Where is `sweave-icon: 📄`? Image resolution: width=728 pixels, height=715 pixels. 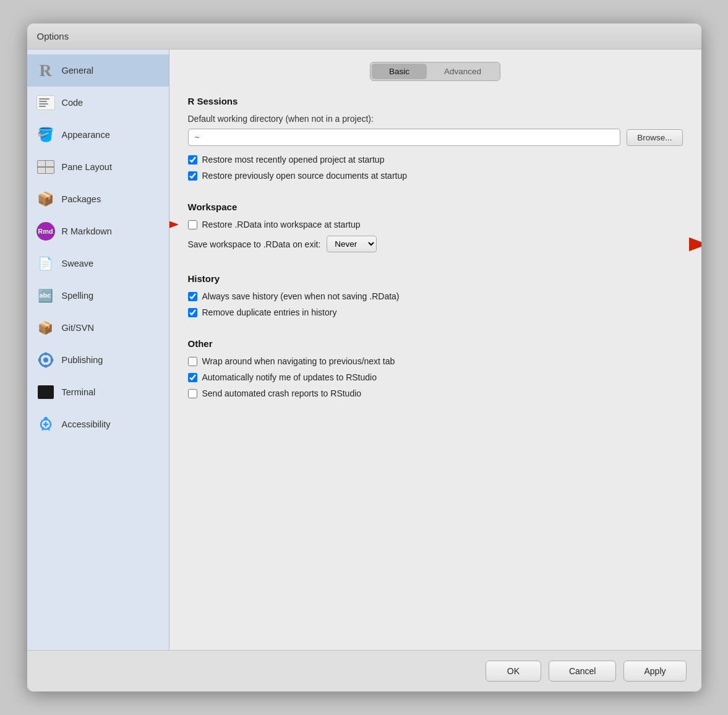 sweave-icon: 📄 is located at coordinates (46, 263).